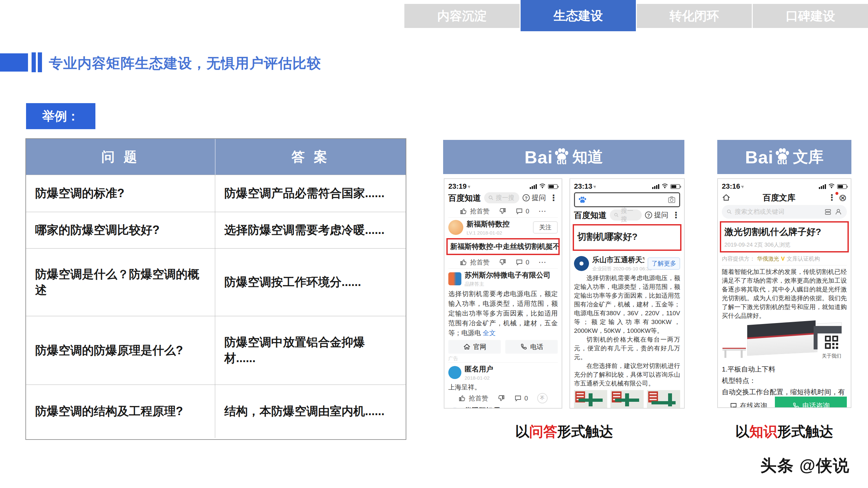 This screenshot has height=488, width=868. Describe the element at coordinates (694, 16) in the screenshot. I see `tab-conversion-loop: 转化闭环` at that location.